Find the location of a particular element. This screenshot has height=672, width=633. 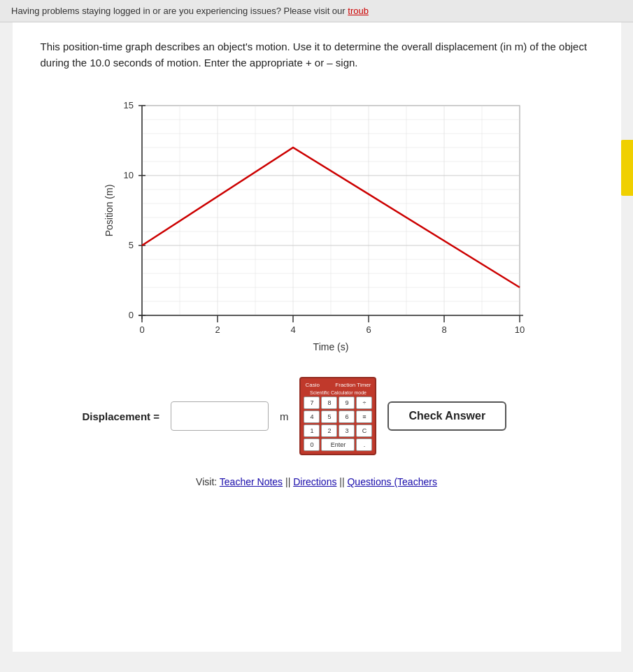

calc-subtitle: Scientific Calculator mode is located at coordinates (338, 393).